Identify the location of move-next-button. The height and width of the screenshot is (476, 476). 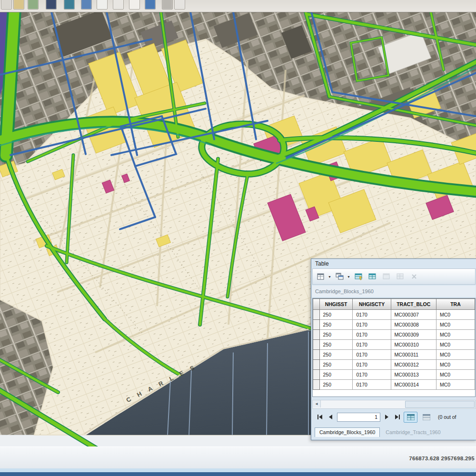
(387, 417).